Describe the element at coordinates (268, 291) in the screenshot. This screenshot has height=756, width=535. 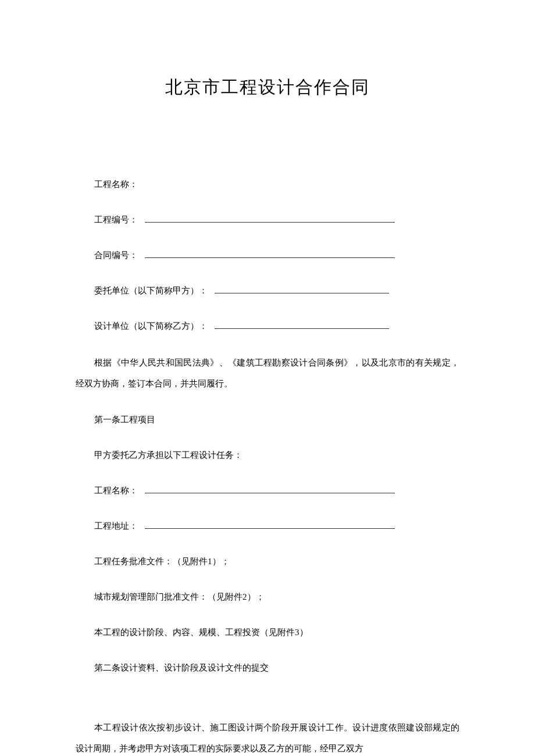
I see `field-party-a: 委托单位（以下简称甲方）：` at that location.